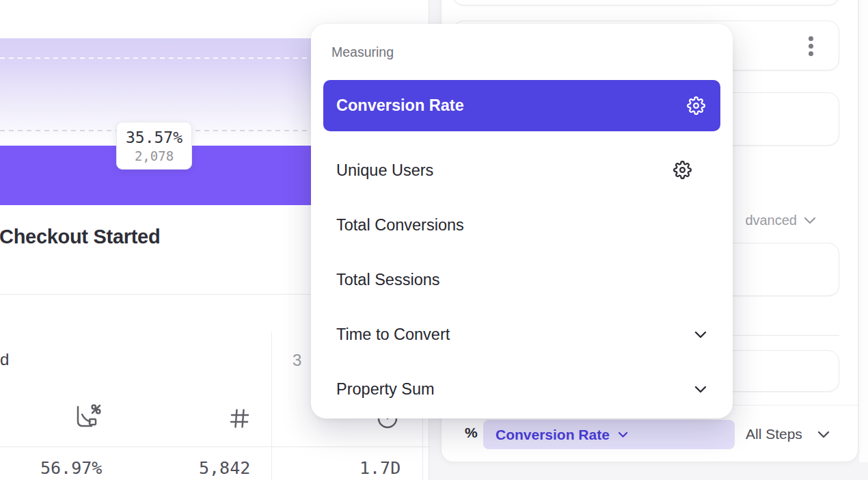 The width and height of the screenshot is (868, 480). What do you see at coordinates (522, 225) in the screenshot?
I see `menu-item-total-conversions: Total Conversions` at bounding box center [522, 225].